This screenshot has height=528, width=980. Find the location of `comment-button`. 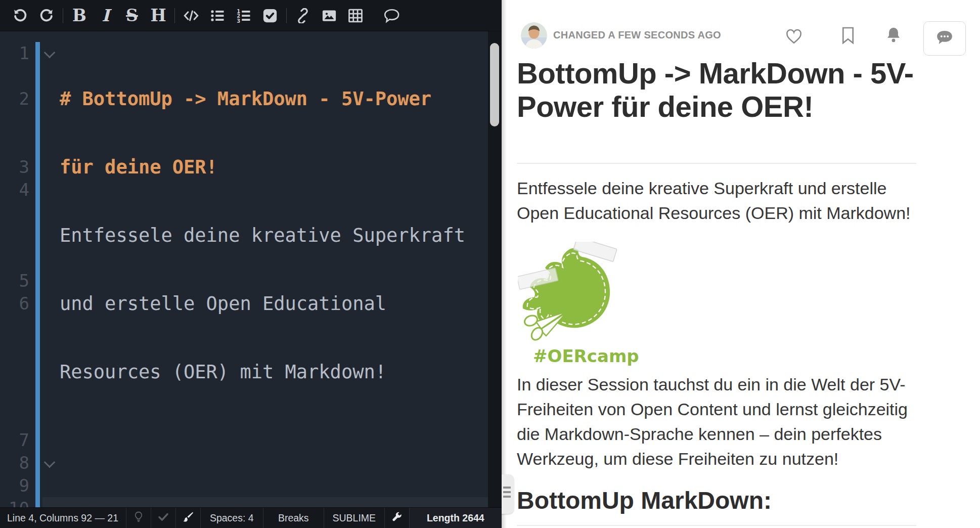

comment-button is located at coordinates (945, 38).